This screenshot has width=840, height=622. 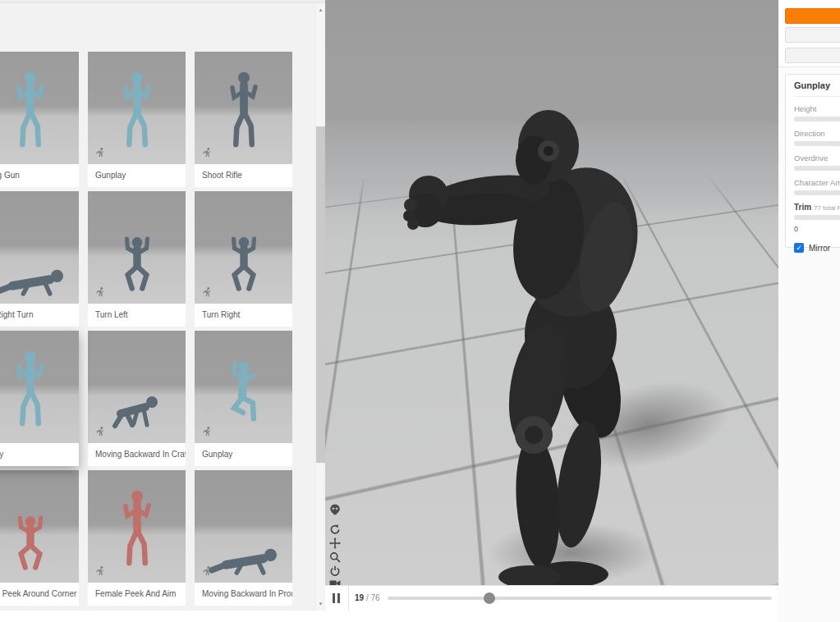 I want to click on setting-control: Direction, so click(x=817, y=138).